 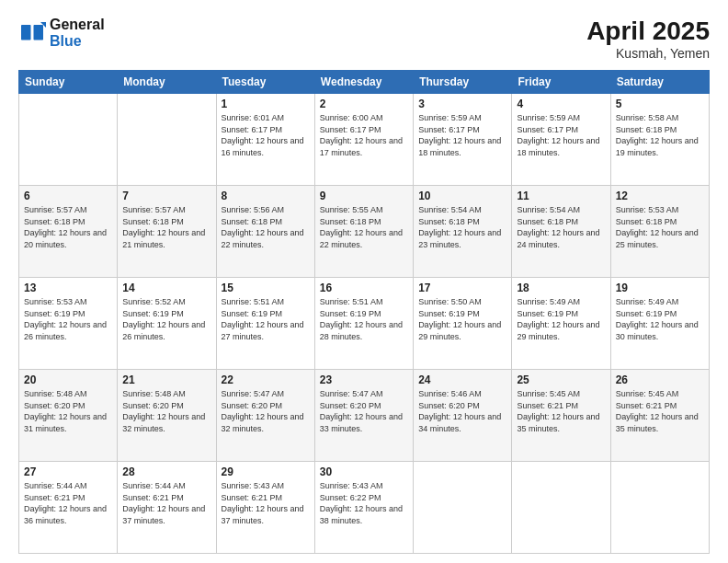 What do you see at coordinates (364, 83) in the screenshot?
I see `col-wednesday: Wednesday` at bounding box center [364, 83].